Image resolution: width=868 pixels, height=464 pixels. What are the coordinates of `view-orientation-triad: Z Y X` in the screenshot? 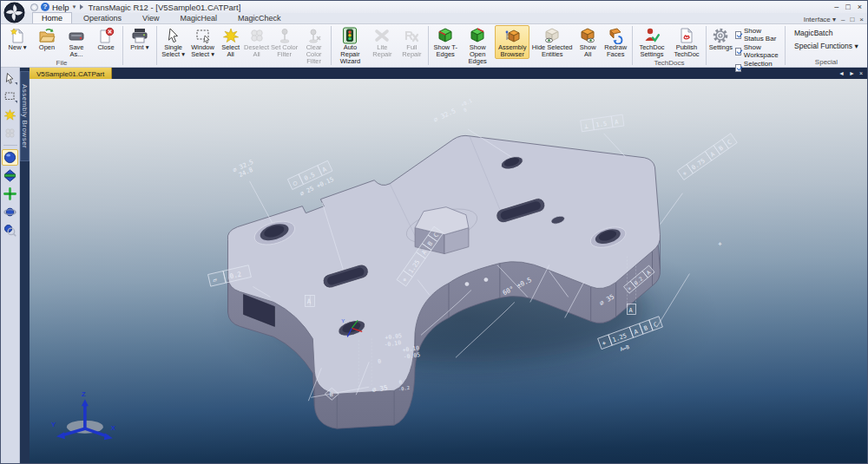 It's located at (83, 415).